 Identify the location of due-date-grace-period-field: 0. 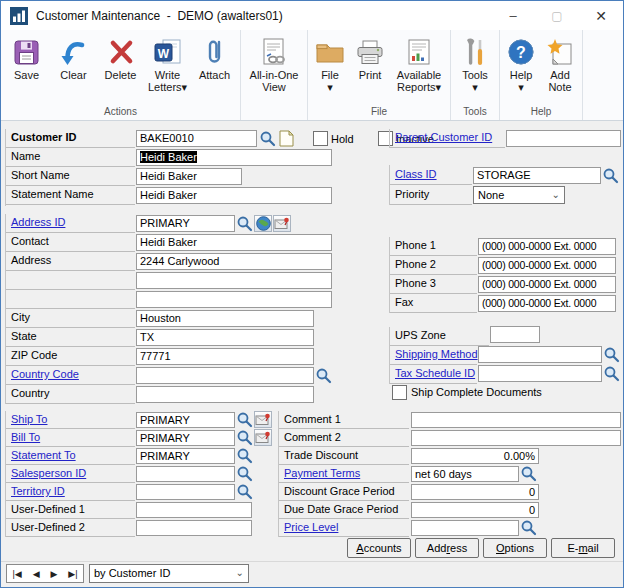
(475, 510).